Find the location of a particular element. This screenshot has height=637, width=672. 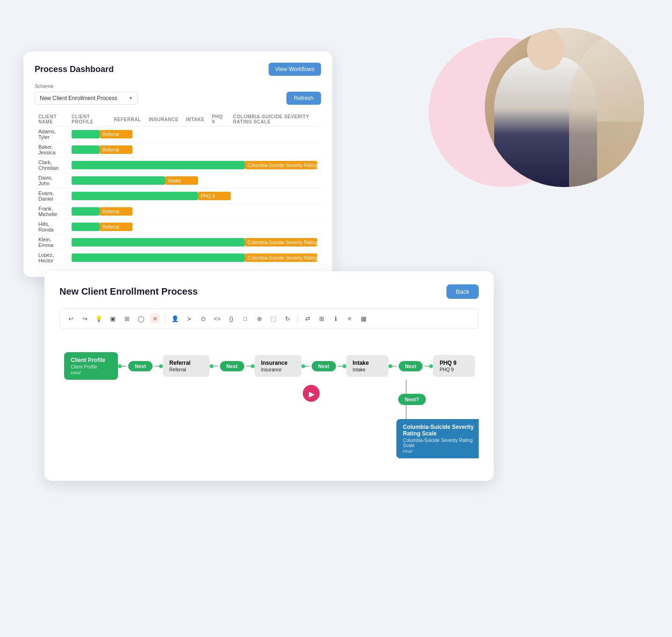

col-header-client-profile: CLIENT PROFILE is located at coordinates (89, 120).